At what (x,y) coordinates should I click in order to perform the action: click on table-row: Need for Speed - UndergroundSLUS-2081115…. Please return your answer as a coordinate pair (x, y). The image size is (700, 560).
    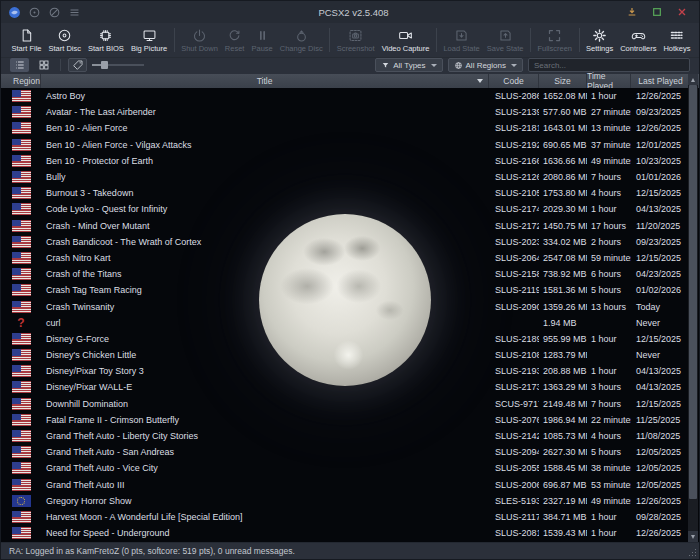
    Looking at the image, I should click on (350, 533).